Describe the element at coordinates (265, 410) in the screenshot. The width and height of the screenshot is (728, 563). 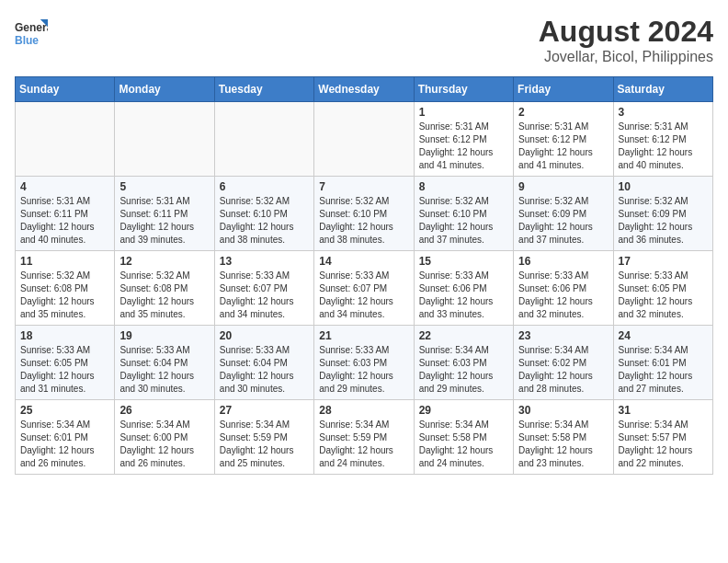
I see `day-number: 27` at that location.